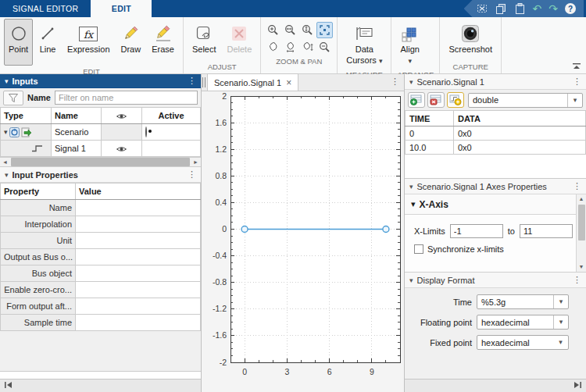  What do you see at coordinates (416, 100) in the screenshot?
I see `insert-row-button` at bounding box center [416, 100].